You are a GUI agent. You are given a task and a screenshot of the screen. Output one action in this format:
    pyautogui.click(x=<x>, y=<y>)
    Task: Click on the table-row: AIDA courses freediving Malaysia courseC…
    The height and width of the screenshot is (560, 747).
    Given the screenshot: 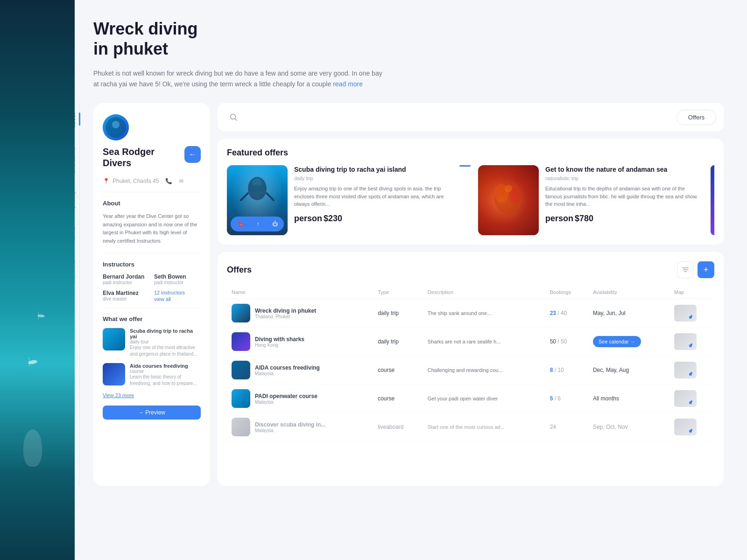 What is the action you would take?
    pyautogui.click(x=471, y=371)
    